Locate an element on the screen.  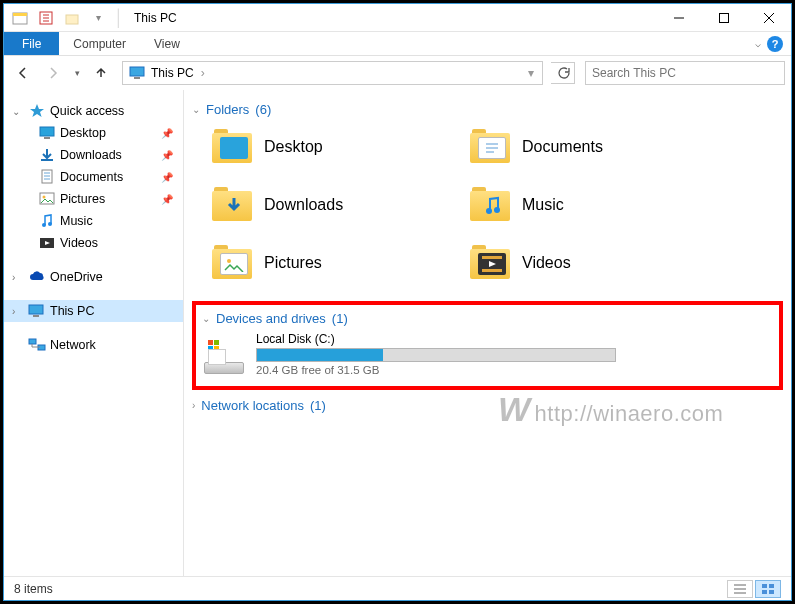
view-details-button is located at coordinates (740, 589).